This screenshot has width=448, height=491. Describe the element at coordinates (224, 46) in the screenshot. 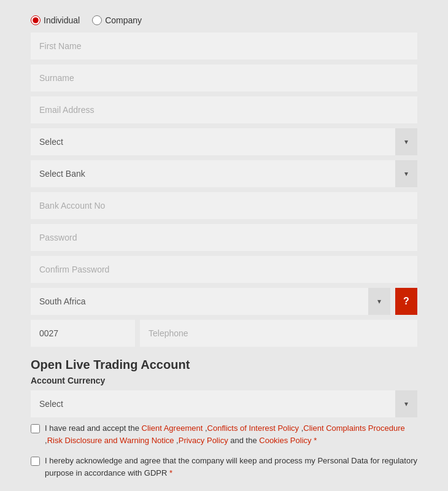

I see `first-name-input` at that location.